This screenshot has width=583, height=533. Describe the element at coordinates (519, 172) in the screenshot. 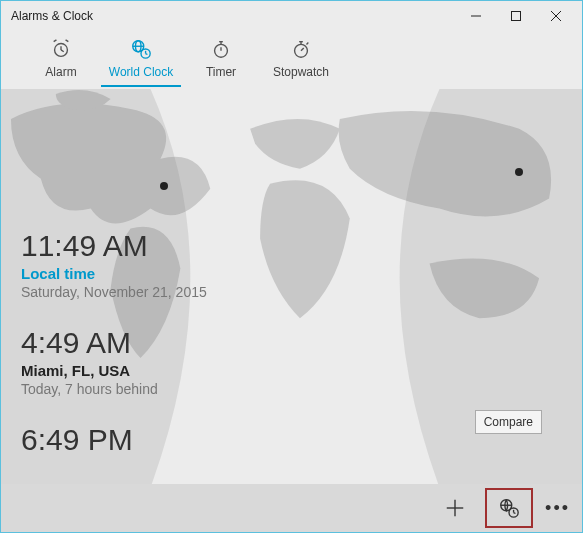

I see `map-pin-city` at that location.